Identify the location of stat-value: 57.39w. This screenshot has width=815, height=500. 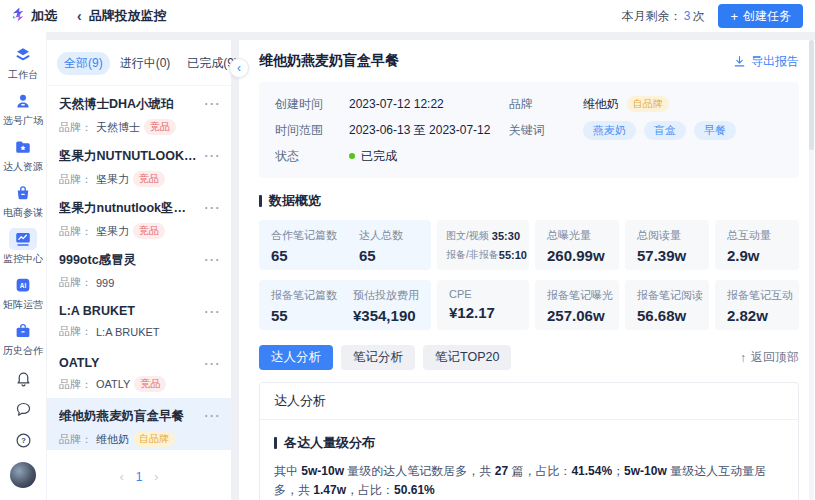
(667, 256).